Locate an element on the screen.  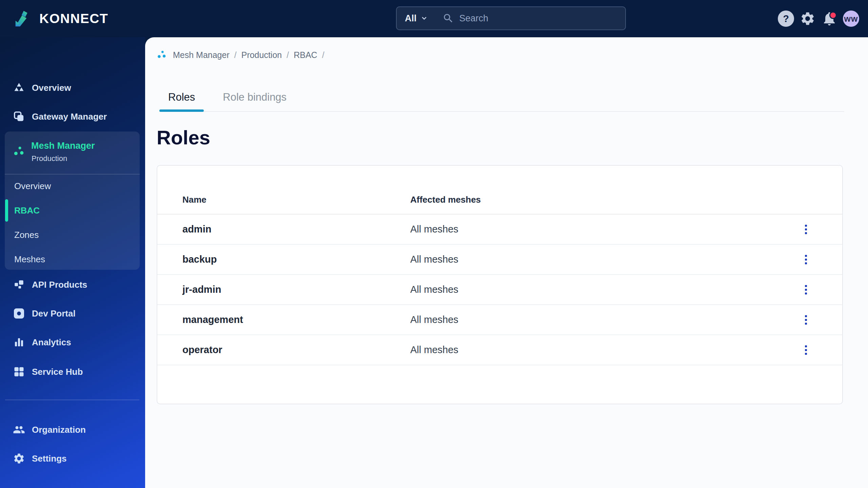
sidebar-item-label: Overview is located at coordinates (52, 88).